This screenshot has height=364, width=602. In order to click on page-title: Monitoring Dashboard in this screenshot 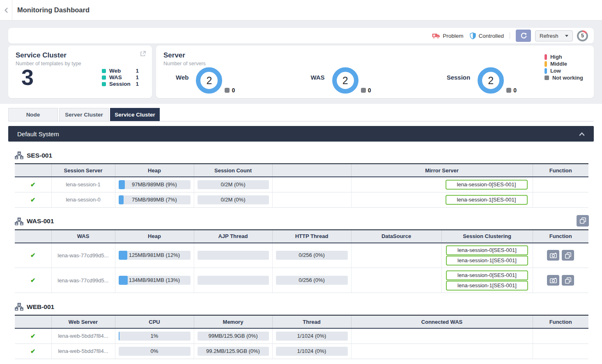, I will do `click(53, 10)`.